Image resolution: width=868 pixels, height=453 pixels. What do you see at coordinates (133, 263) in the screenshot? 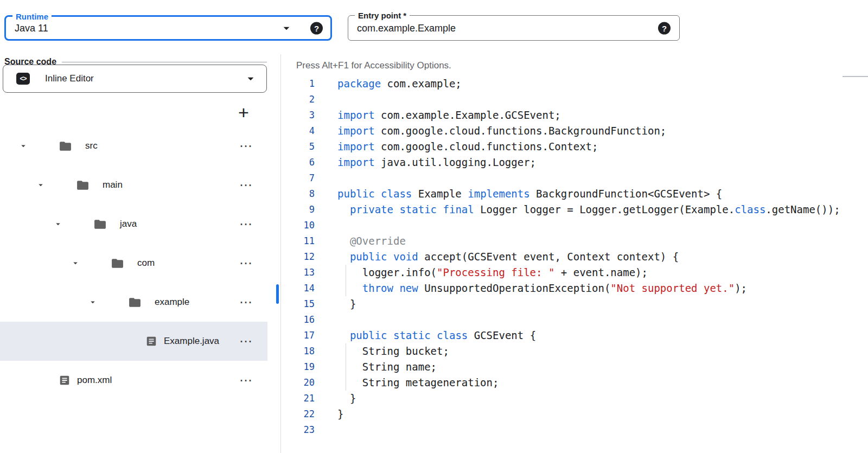
I see `tree-item-com: com⋯` at bounding box center [133, 263].